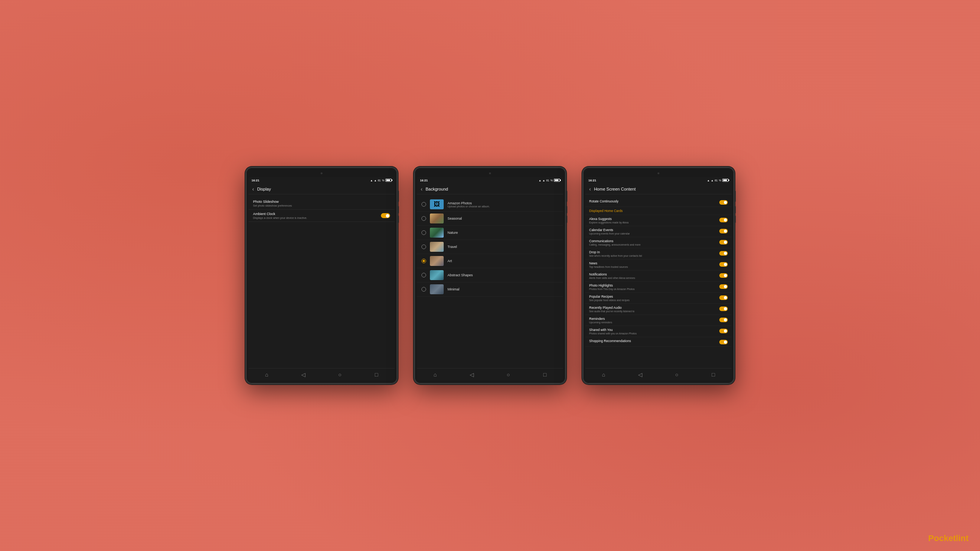  What do you see at coordinates (490, 247) in the screenshot?
I see `bg-item-travel: Travel` at bounding box center [490, 247].